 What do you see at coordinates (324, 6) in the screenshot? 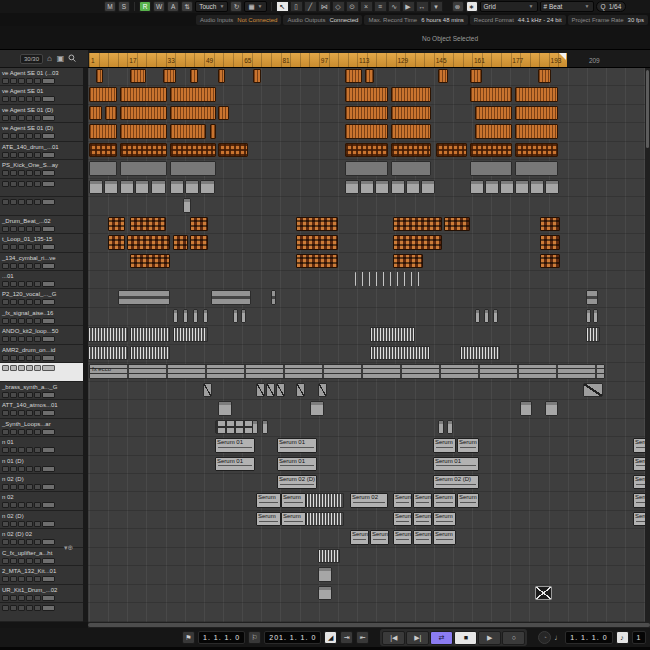
I see `glue-tool-icon: ⋈` at bounding box center [324, 6].